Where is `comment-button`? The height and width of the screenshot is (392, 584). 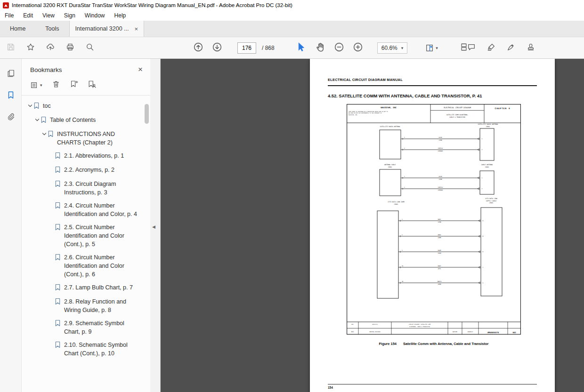
comment-button is located at coordinates (471, 48).